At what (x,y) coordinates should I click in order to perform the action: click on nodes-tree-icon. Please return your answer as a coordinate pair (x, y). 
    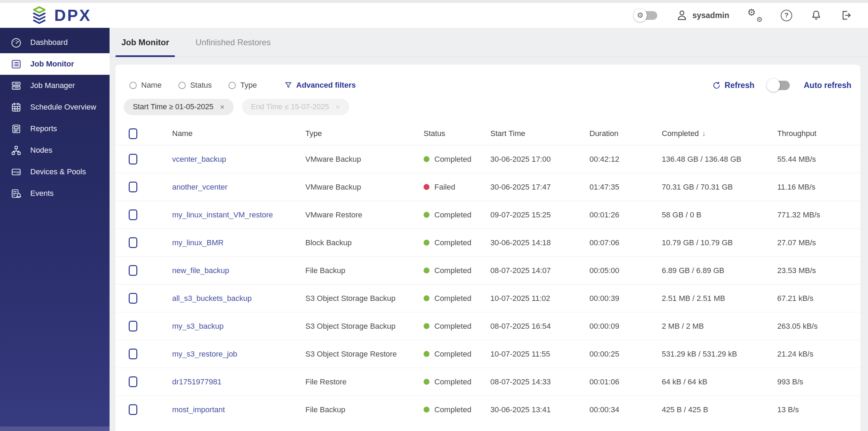
    Looking at the image, I should click on (16, 150).